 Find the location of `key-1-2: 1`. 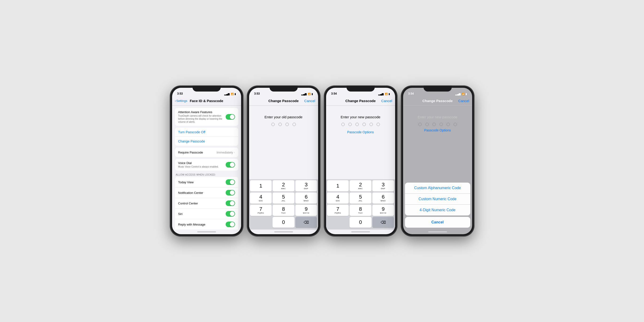

key-1-2: 1 is located at coordinates (261, 186).